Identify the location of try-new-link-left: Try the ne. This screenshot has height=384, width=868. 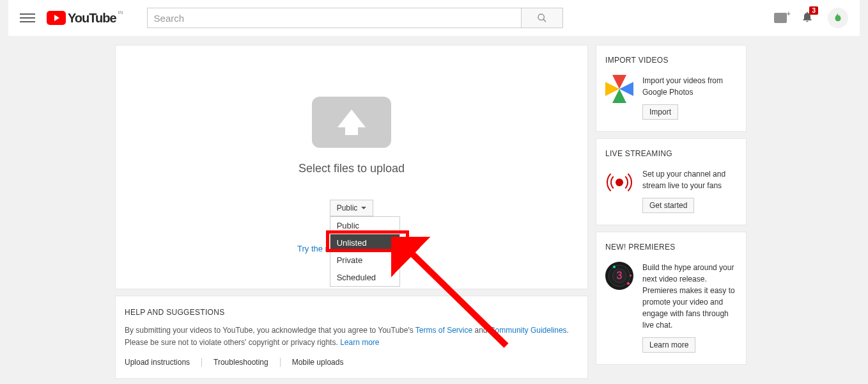
(316, 248).